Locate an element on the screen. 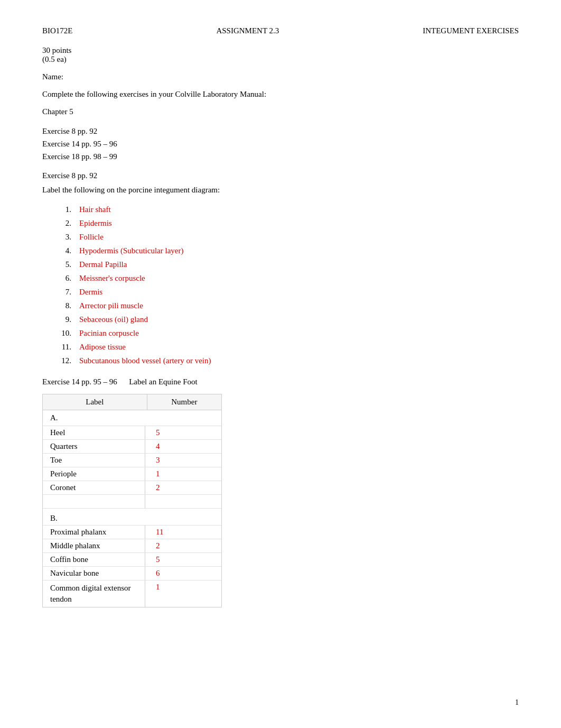 This screenshot has width=561, height=728. item-text: Adipose tissue is located at coordinates (102, 347).